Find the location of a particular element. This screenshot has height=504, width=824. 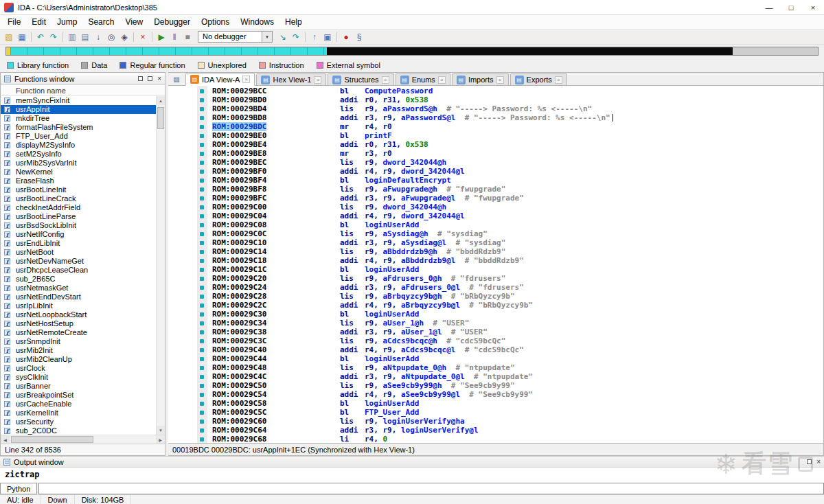

output-window-titlebar: Output window × is located at coordinates (412, 462).